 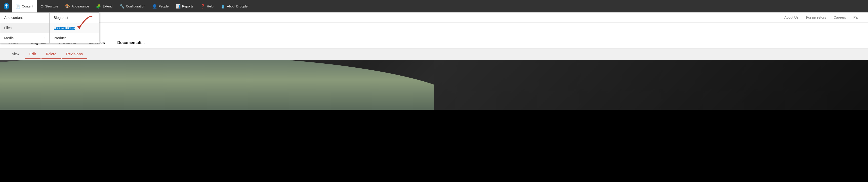 I want to click on files-label: Files, so click(x=8, y=28).